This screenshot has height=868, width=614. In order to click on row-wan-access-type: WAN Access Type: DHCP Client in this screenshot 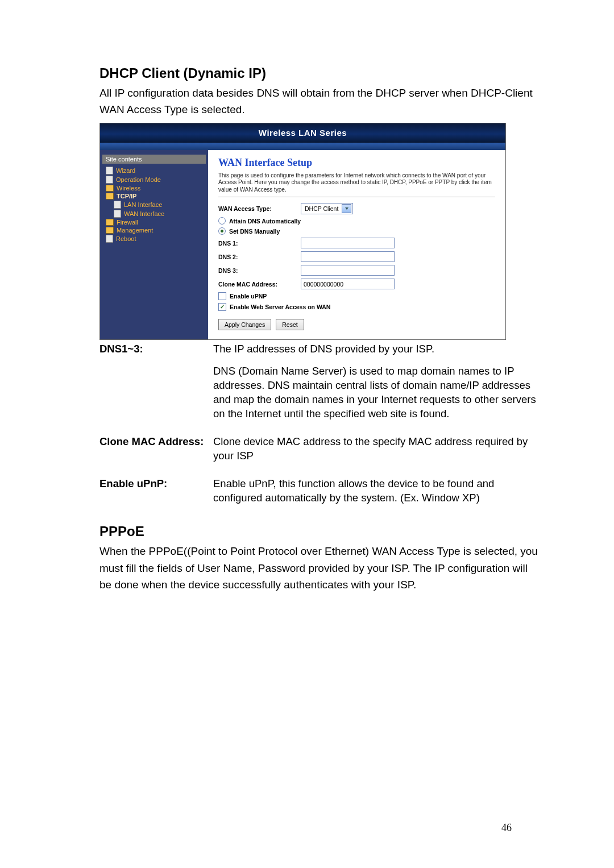, I will do `click(357, 209)`.